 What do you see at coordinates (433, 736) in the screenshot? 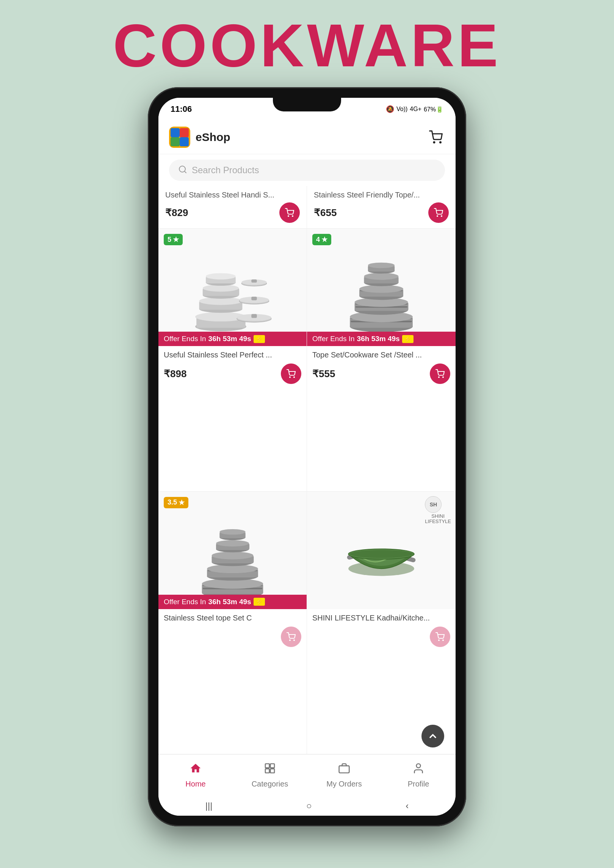
I see `scroll-up-btn` at bounding box center [433, 736].